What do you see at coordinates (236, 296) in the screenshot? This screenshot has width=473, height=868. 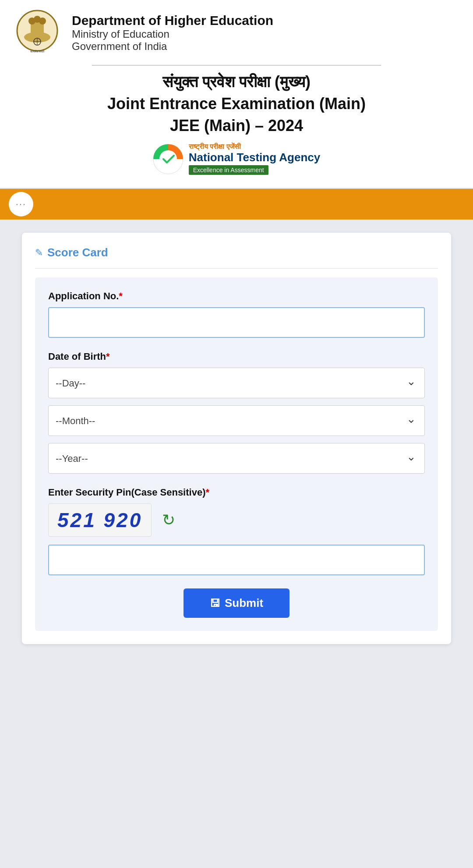 I see `application-no-label: Application No.*` at bounding box center [236, 296].